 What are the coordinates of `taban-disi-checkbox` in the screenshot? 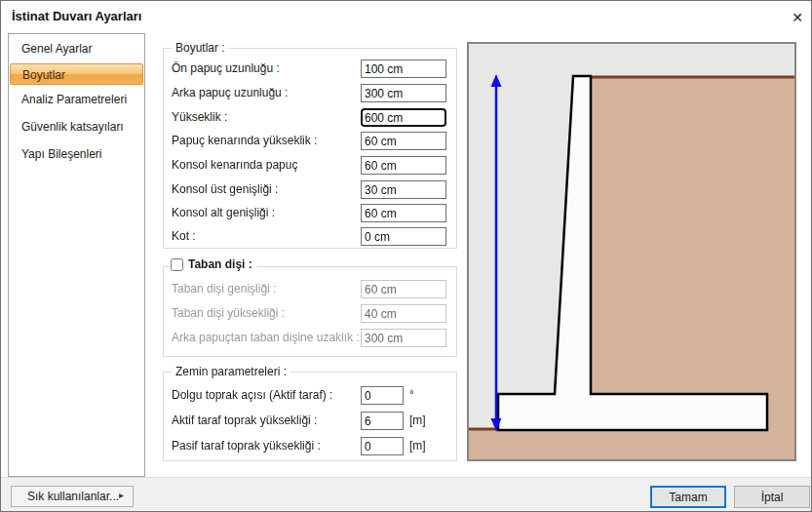 It's located at (177, 265).